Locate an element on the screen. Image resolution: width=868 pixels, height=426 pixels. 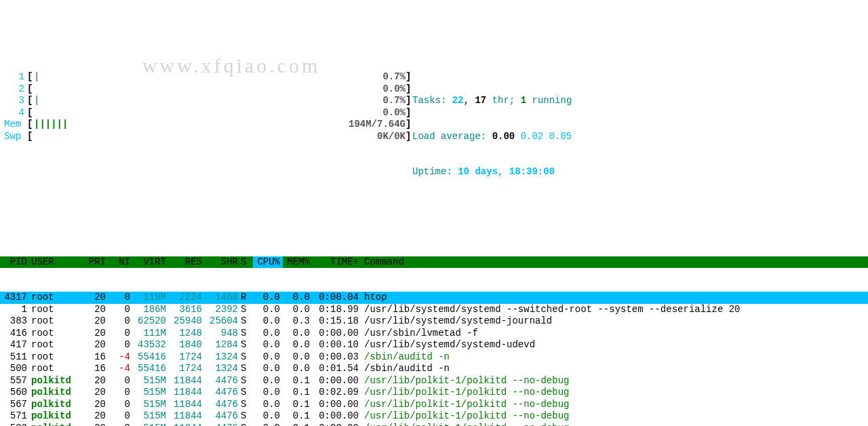
cpu-meter: 1[|0.7%] is located at coordinates (206, 77).